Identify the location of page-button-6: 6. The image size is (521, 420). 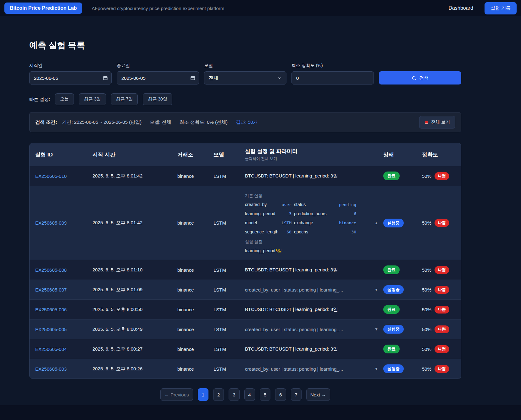
(280, 395).